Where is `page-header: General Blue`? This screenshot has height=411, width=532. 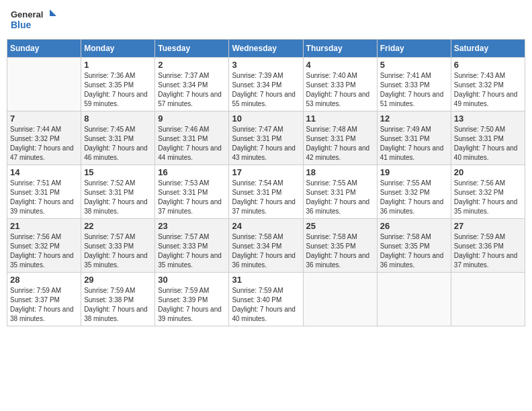
page-header: General Blue is located at coordinates (266, 20).